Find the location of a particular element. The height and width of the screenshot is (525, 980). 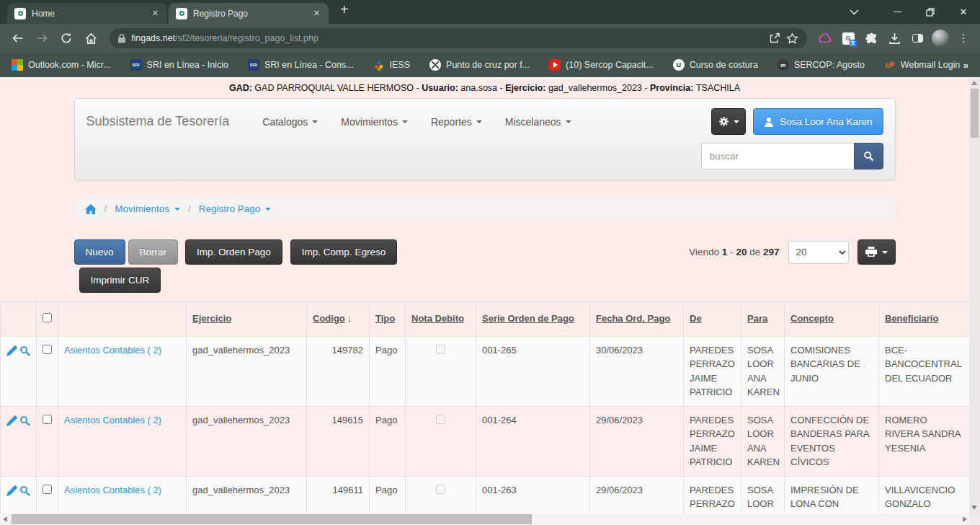

search-input is located at coordinates (778, 156).